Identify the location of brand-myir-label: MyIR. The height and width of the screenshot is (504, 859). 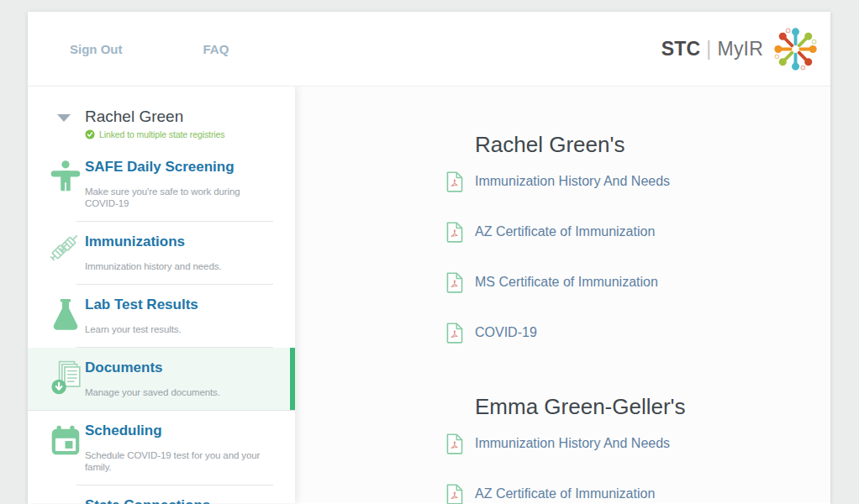
(740, 49).